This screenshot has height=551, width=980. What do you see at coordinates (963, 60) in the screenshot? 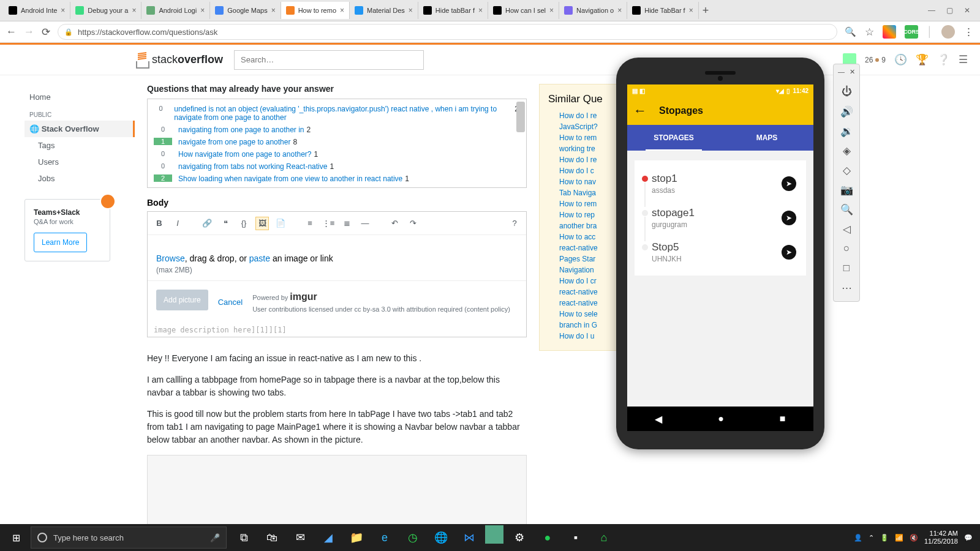
I see `stackexchange-icon: ☰` at bounding box center [963, 60].